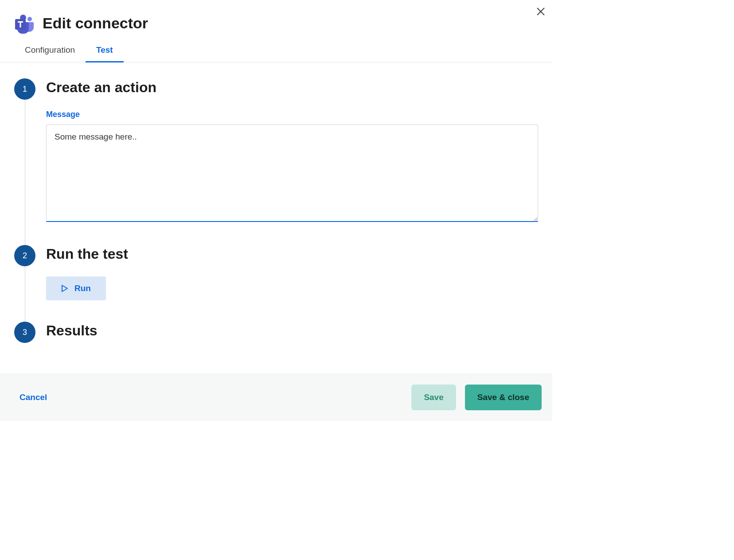 This screenshot has width=734, height=560. Describe the element at coordinates (276, 19) in the screenshot. I see `modal-header: Edit connector` at that location.